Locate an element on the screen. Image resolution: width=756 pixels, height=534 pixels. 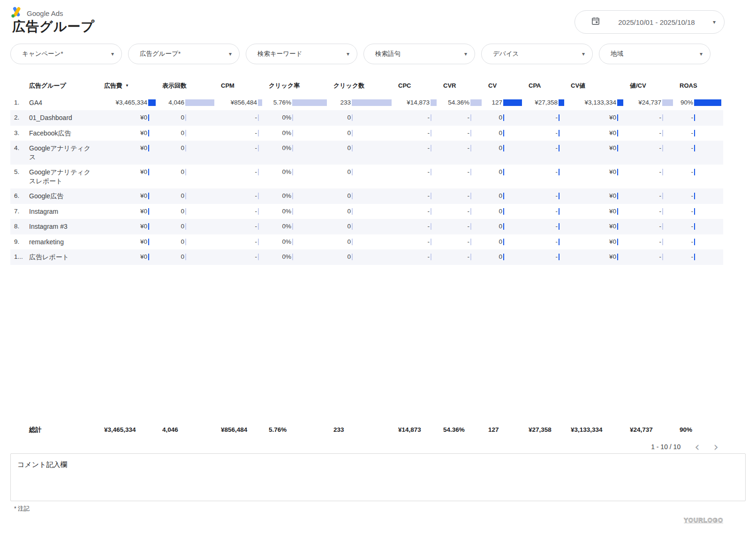
total-value_per_cv: ¥24,737 is located at coordinates (655, 430).